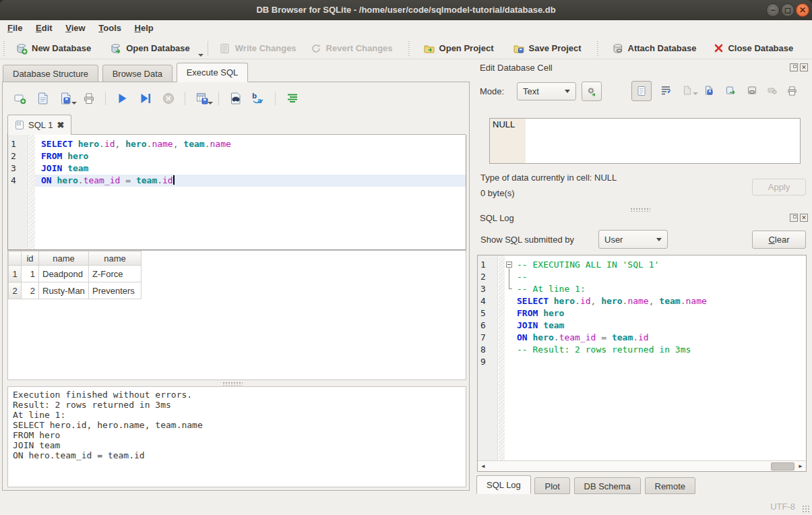  What do you see at coordinates (20, 98) in the screenshot?
I see `new-sql-tab-button` at bounding box center [20, 98].